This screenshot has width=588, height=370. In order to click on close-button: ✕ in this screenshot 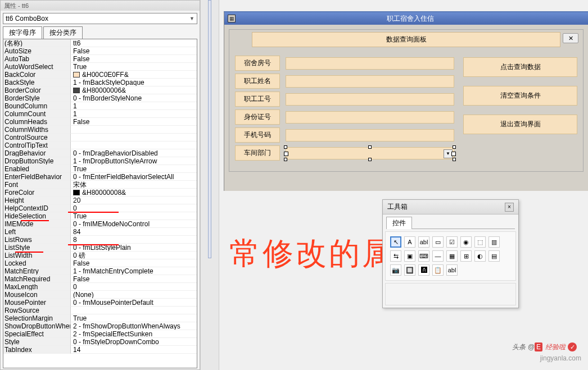, I will do `click(571, 38)`.